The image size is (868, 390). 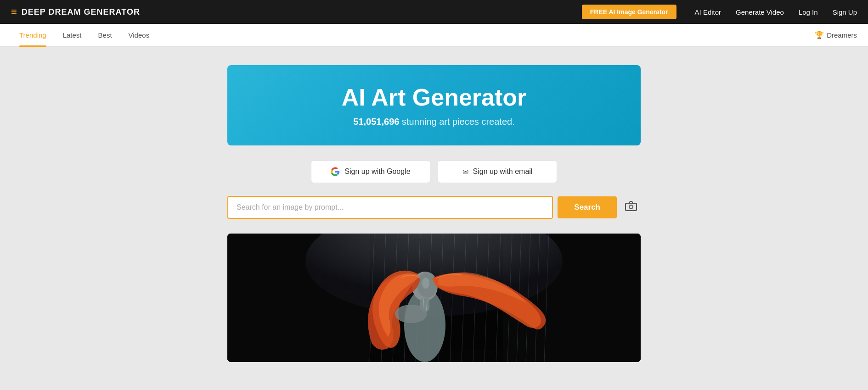 I want to click on search-button: Search, so click(x=587, y=207).